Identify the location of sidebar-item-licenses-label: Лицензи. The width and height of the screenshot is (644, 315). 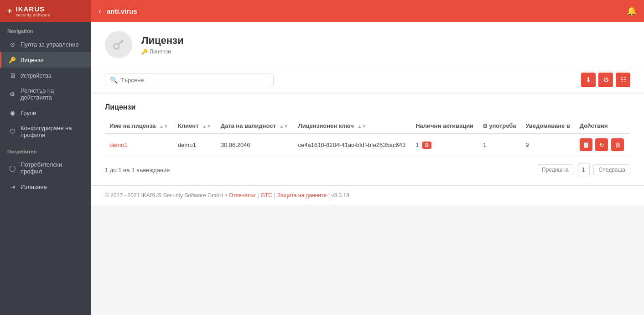
(32, 60).